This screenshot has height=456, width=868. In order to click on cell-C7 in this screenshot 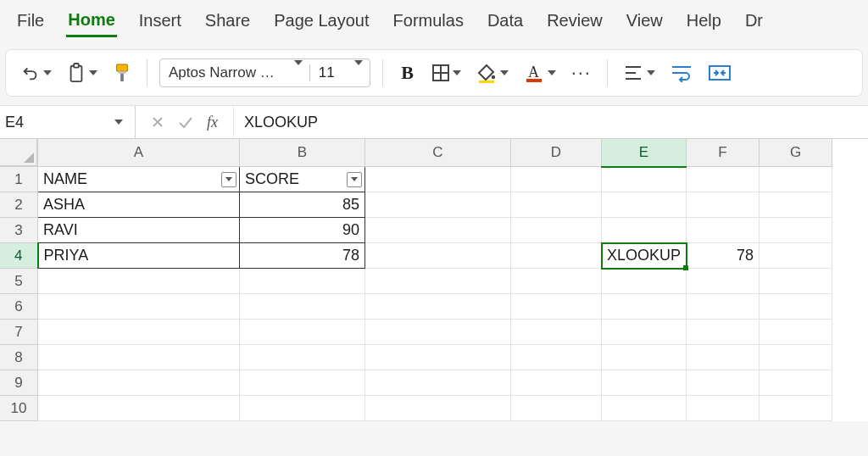, I will do `click(438, 332)`.